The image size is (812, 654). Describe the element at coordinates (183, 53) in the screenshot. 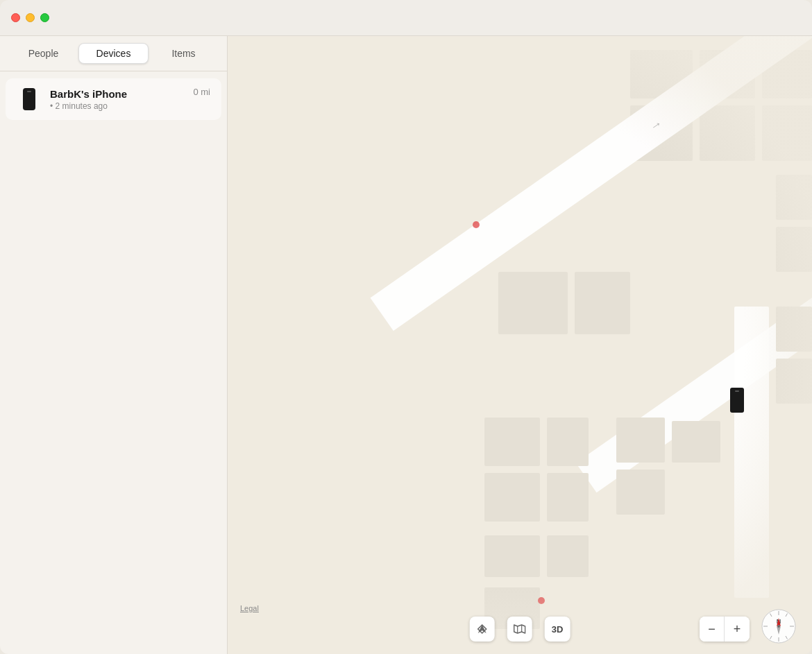

I see `tab-items: Items` at that location.